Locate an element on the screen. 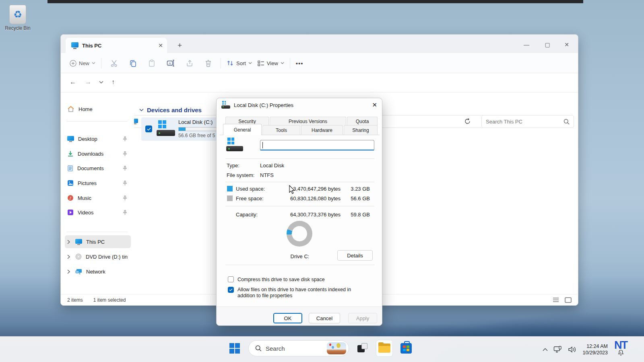 This screenshot has height=362, width=644. dvd-icon is located at coordinates (78, 257).